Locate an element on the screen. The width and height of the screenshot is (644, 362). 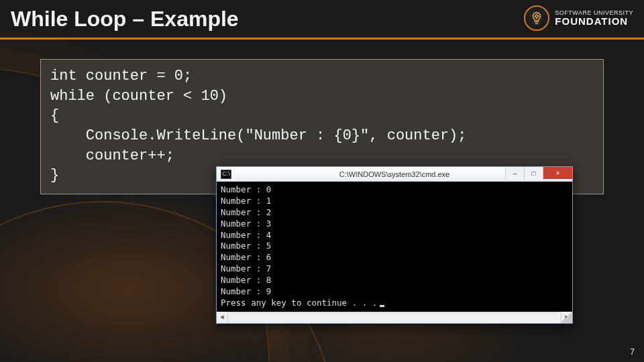
cmd-titlebar: C:\ C:\WINDOWS\system32\cmd.exe – □ × is located at coordinates (394, 174).